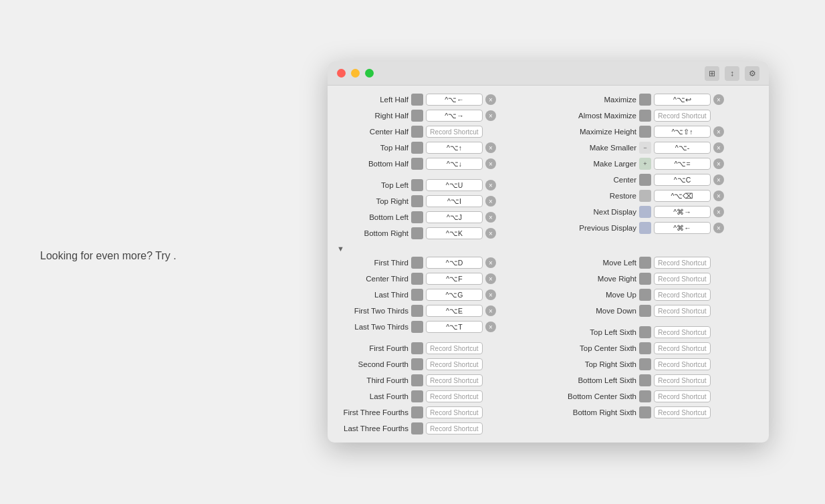 Image resolution: width=825 pixels, height=504 pixels. Describe the element at coordinates (369, 74) in the screenshot. I see `maximize-button` at that location.